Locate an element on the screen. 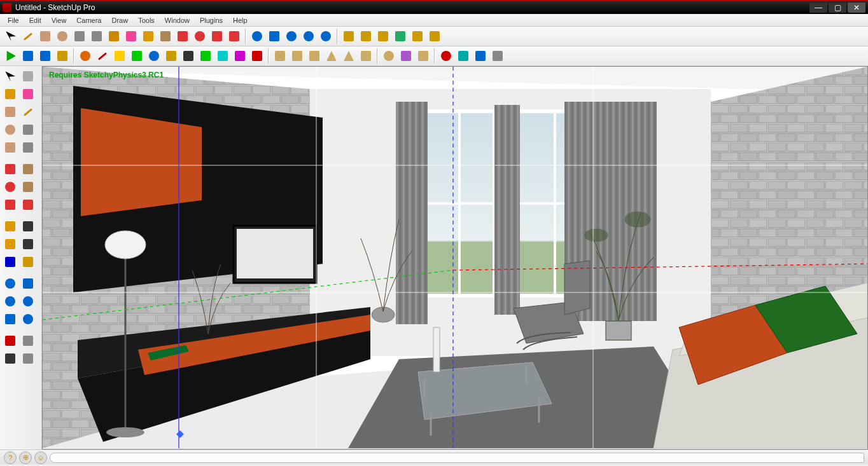  select-arrow-button is located at coordinates (11, 36).